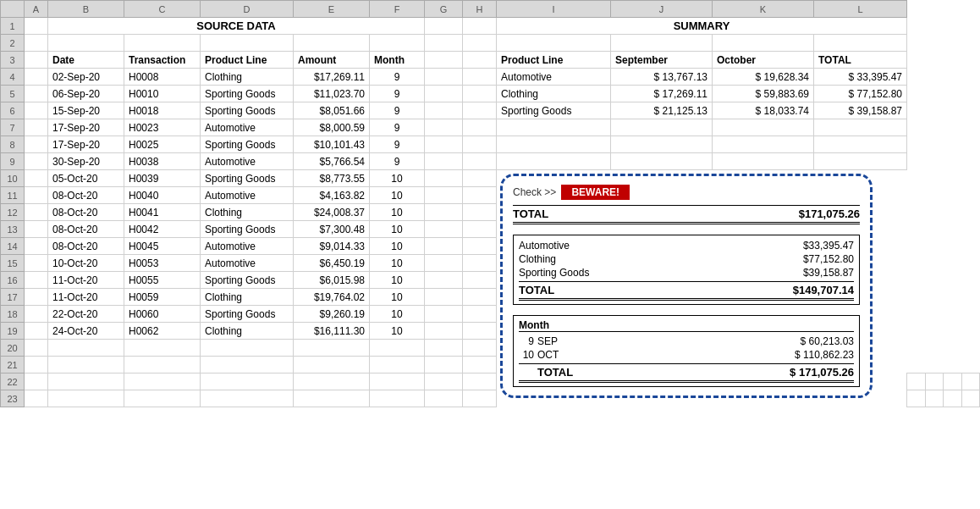 This screenshot has width=980, height=509. Describe the element at coordinates (332, 77) in the screenshot. I see `data-amt-1: $17,269.11` at that location.